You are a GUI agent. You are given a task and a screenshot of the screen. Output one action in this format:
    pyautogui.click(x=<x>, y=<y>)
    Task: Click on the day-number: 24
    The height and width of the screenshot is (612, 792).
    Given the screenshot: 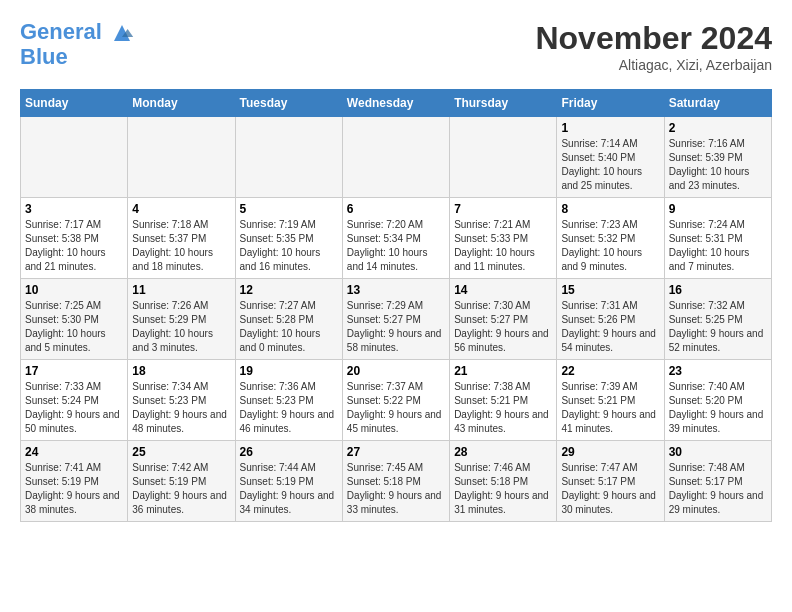 What is the action you would take?
    pyautogui.click(x=74, y=452)
    